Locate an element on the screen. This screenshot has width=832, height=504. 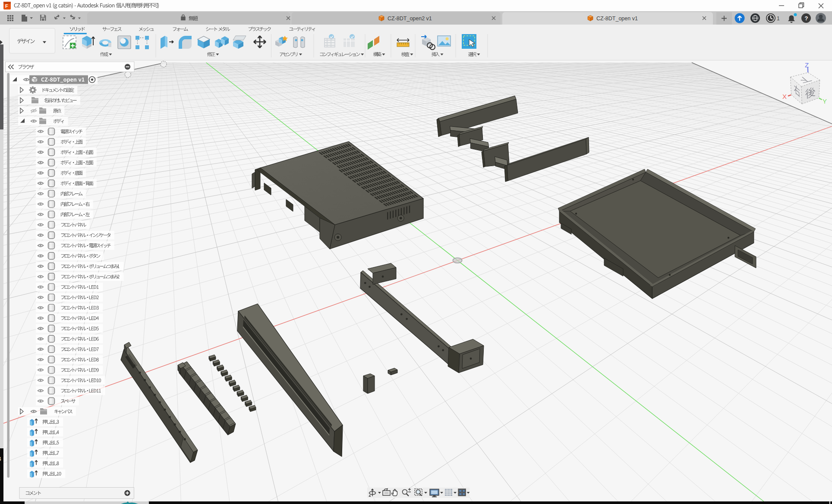
svg-text: Z is located at coordinates (807, 65).